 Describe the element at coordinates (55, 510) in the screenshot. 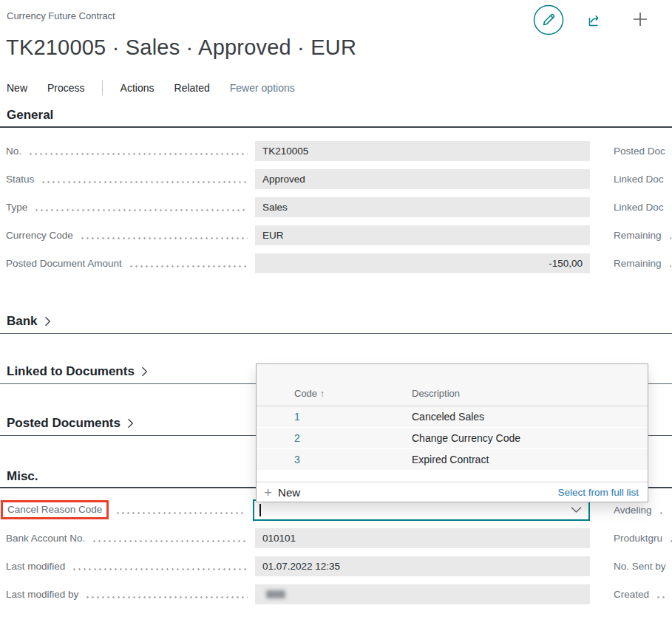

I see `annotation-highlight-red: Cancel Reason Code` at that location.